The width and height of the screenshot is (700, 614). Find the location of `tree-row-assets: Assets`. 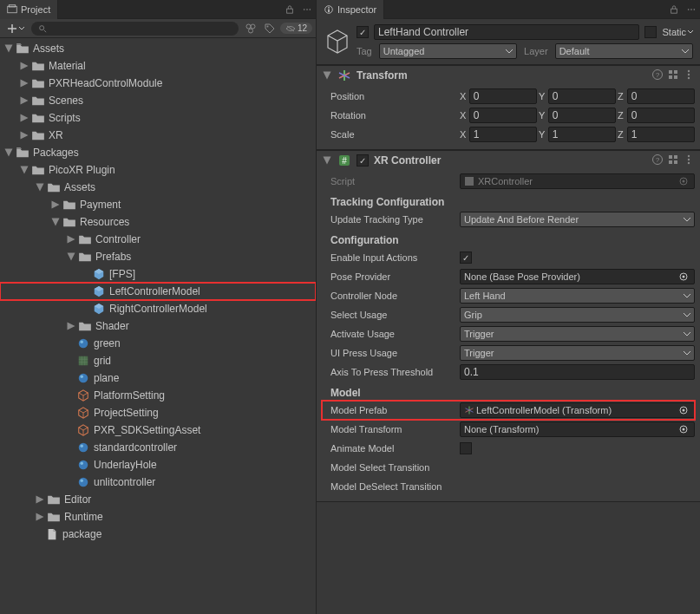

tree-row-assets: Assets is located at coordinates (158, 49).